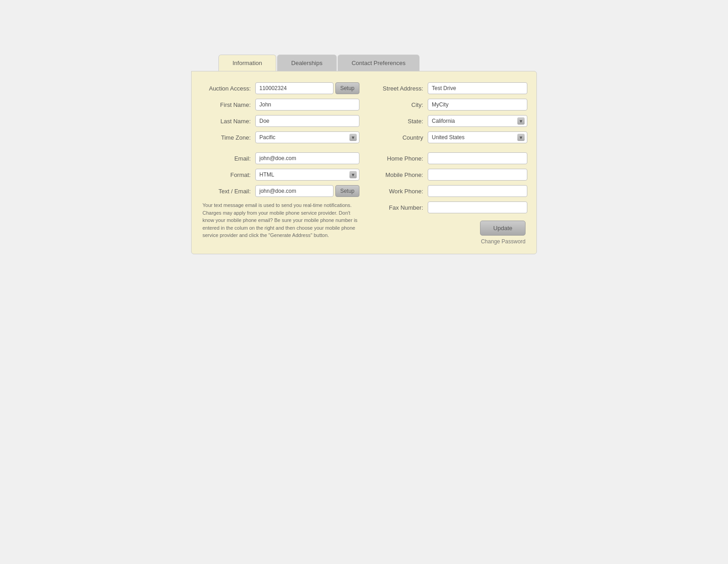 This screenshot has height=564, width=728. I want to click on auction-access-row: Auction Access: Setup, so click(280, 88).